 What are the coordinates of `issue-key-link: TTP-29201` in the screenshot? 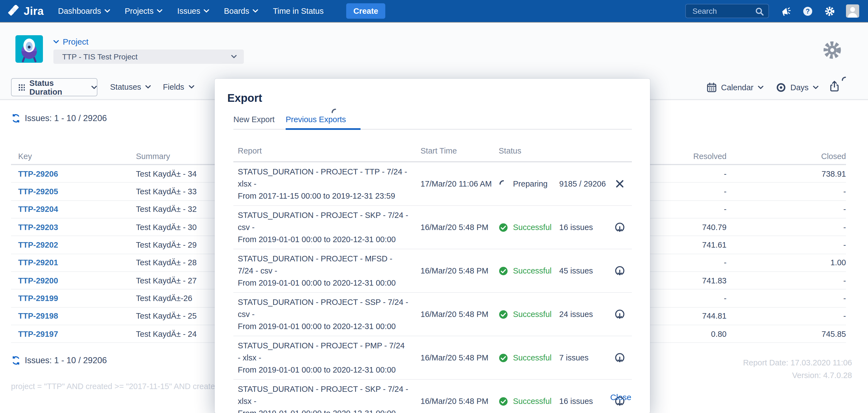 It's located at (73, 263).